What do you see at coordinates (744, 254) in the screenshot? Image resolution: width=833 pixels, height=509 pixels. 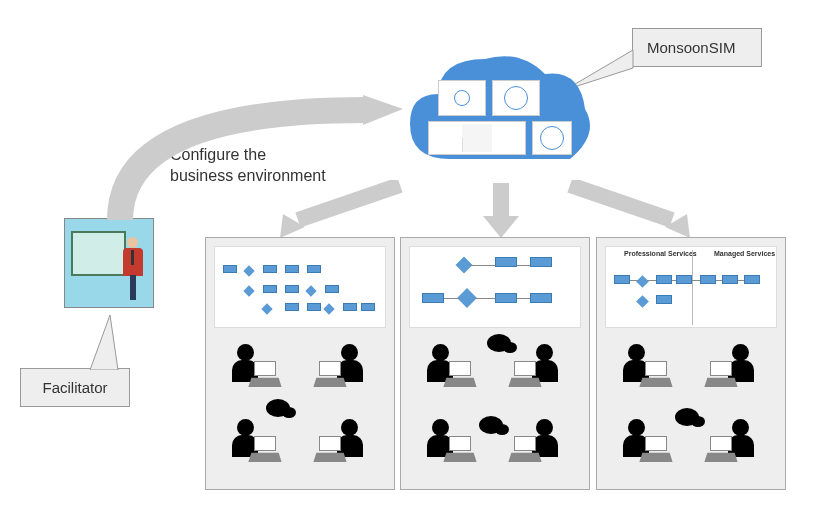 I see `header-managed: Managed Services` at bounding box center [744, 254].